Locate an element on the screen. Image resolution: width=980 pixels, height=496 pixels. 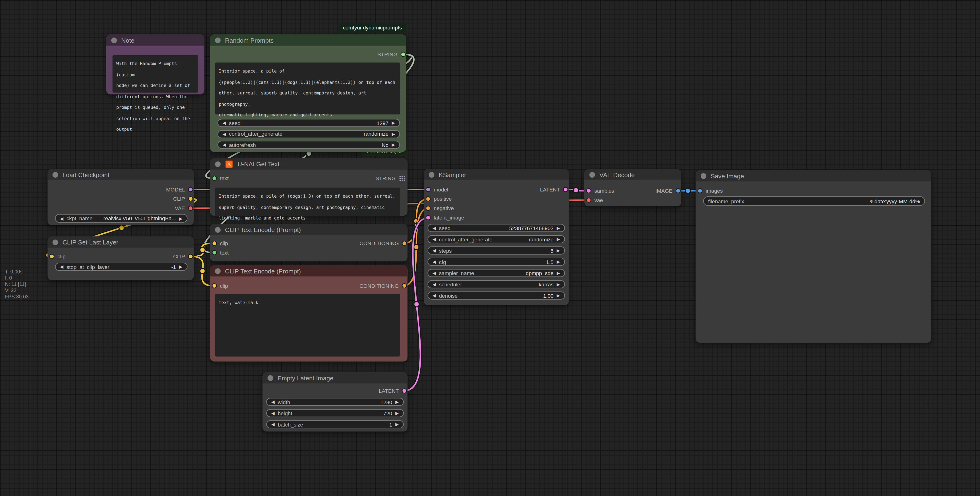
save-image-title-bar: Save Image is located at coordinates (813, 176).